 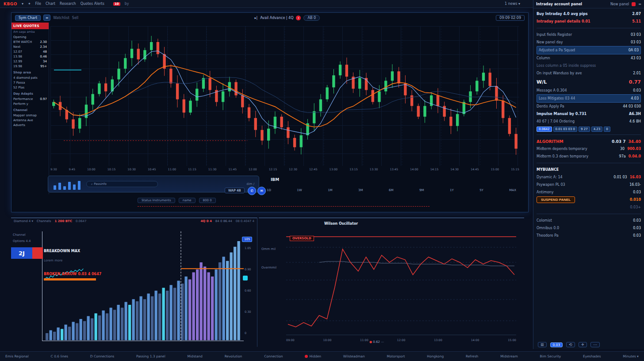 I want to click on status-item-hongkong: Hongkong, so click(x=435, y=357).